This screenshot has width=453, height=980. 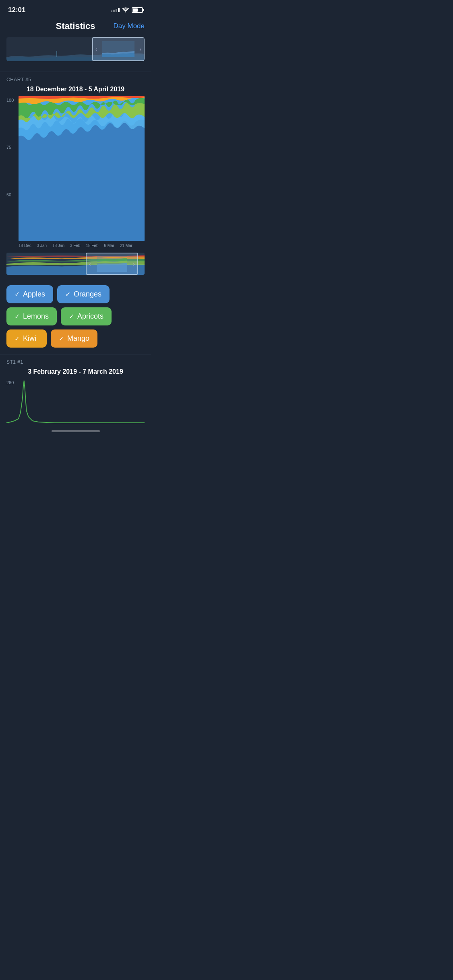 What do you see at coordinates (78, 339) in the screenshot?
I see `filter-mango-label: Mango` at bounding box center [78, 339].